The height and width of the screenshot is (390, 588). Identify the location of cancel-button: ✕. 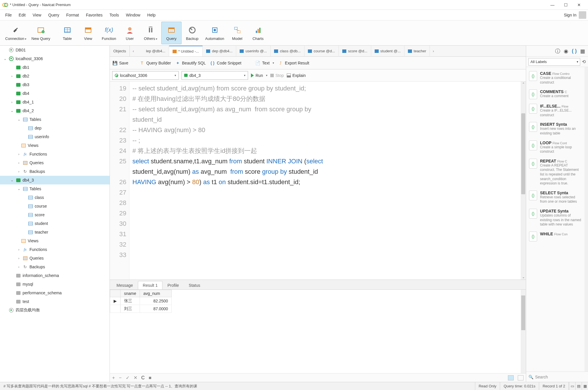
(135, 378).